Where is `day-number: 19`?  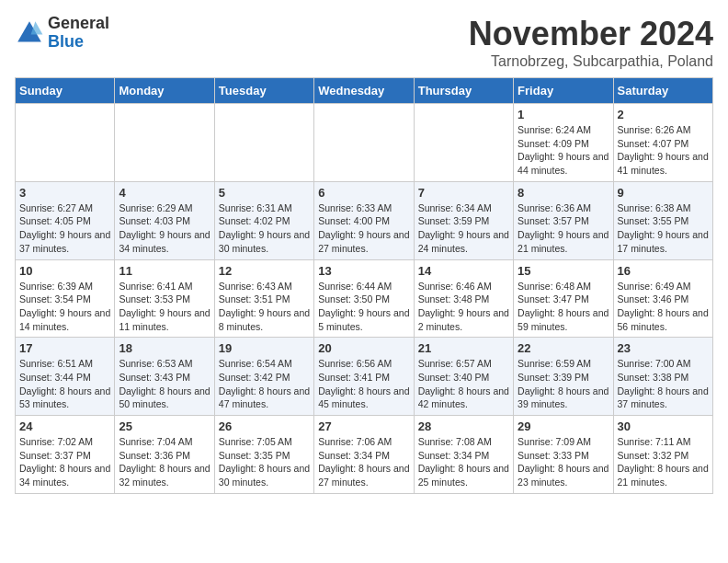 day-number: 19 is located at coordinates (265, 348).